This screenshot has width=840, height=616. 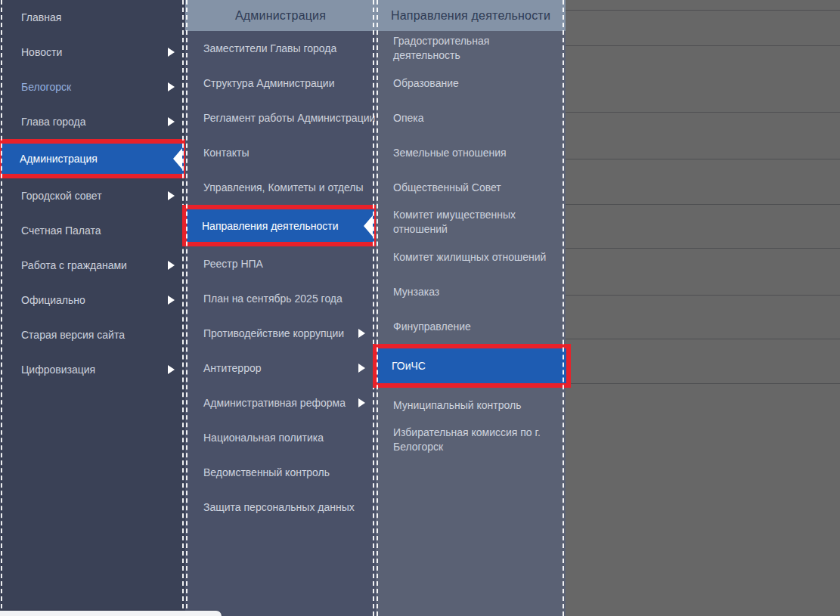 I want to click on menu-item-label: Администрация, so click(x=97, y=159).